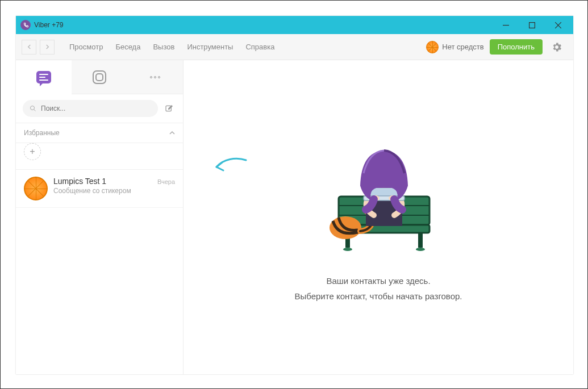 The image size is (588, 389). I want to click on balance-indicator: Нет средств, so click(454, 47).